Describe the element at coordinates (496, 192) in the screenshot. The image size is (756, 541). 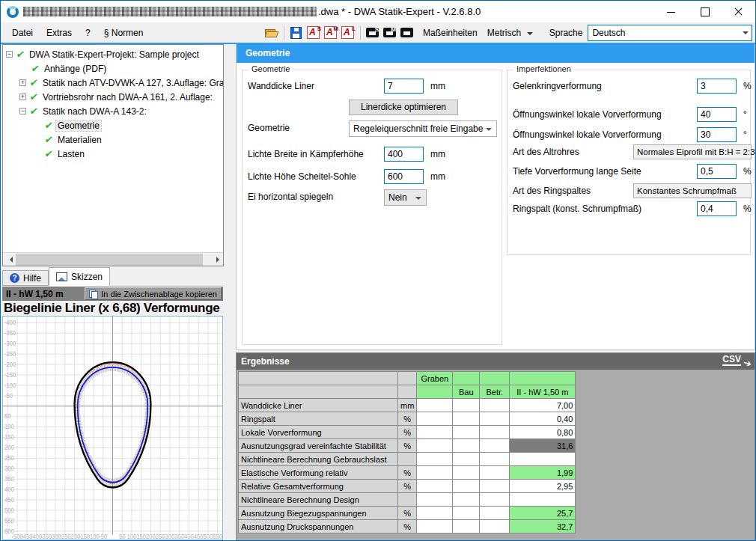
I see `form-row: Art des RingspaltesKonstantes Schrumpfma…` at that location.